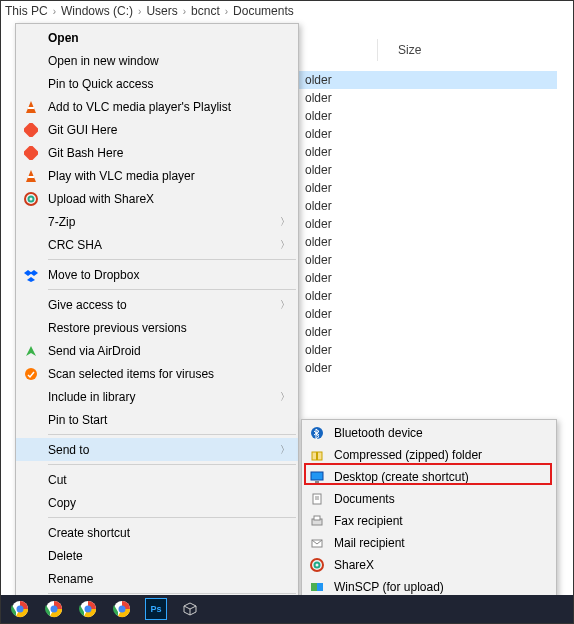 Image resolution: width=574 pixels, height=624 pixels. Describe the element at coordinates (157, 130) in the screenshot. I see `menu-git-gui: Git GUI Here` at that location.